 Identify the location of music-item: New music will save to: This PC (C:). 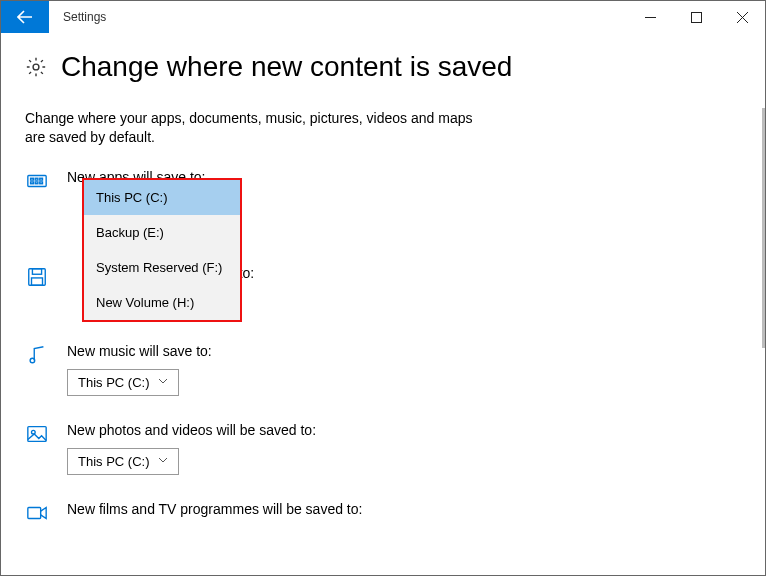
(383, 370).